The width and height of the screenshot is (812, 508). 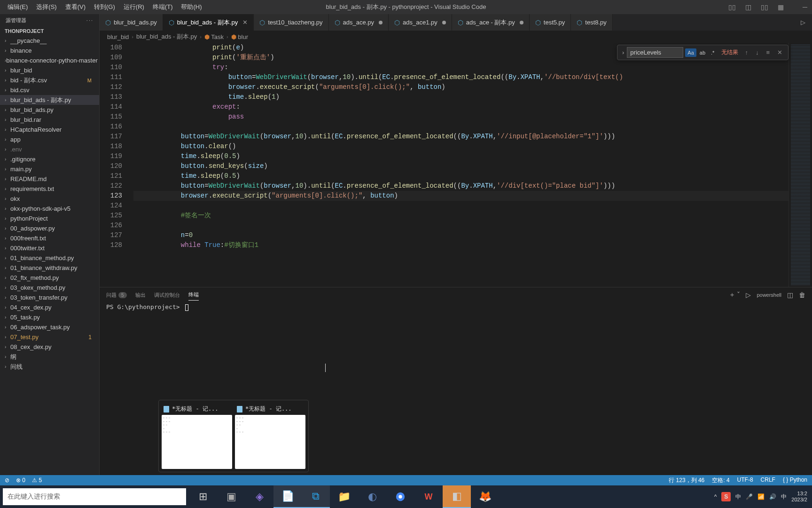 What do you see at coordinates (288, 497) in the screenshot?
I see `notepad-app-icon: 📄` at bounding box center [288, 497].